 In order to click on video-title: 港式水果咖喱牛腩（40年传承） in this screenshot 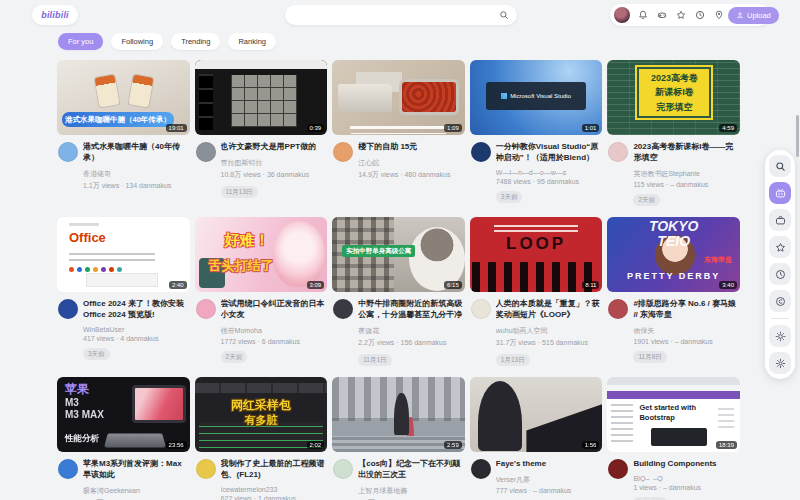, I will do `click(136, 153)`.